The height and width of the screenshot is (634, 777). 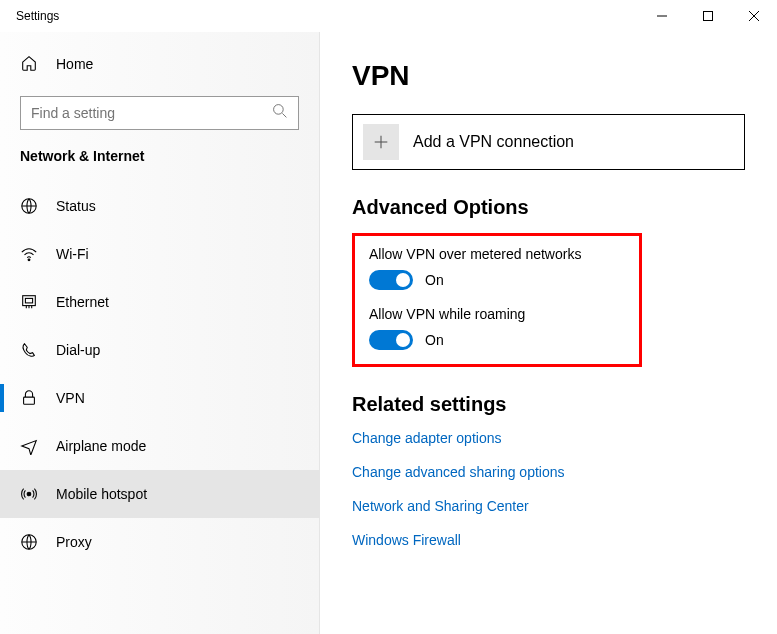 I want to click on roaming-label: Allow VPN while roaming, so click(x=497, y=314).